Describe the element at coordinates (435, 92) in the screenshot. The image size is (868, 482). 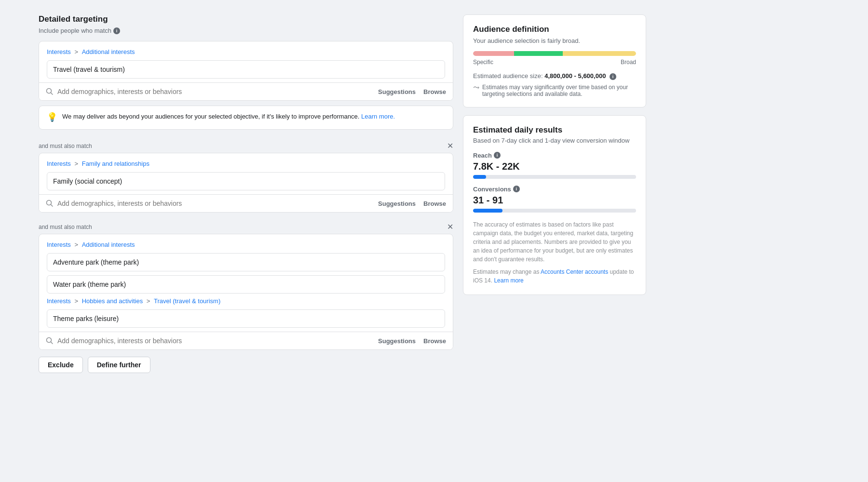
I see `browse-link-1: Browse` at that location.